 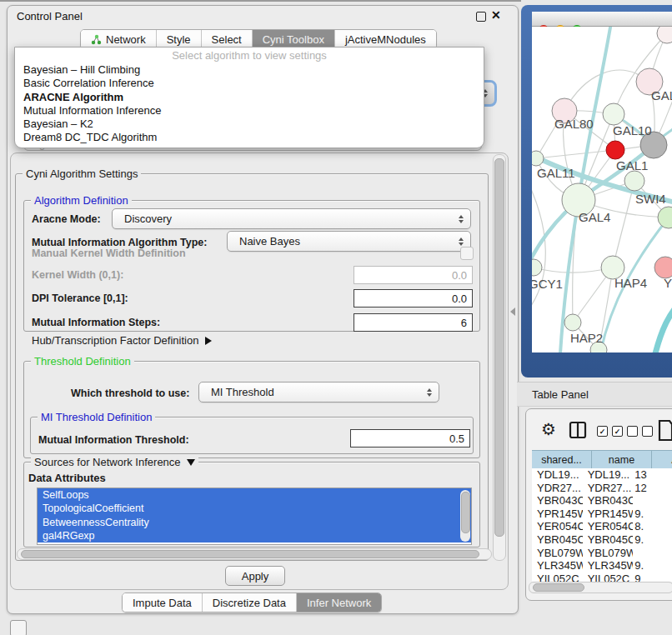 What do you see at coordinates (163, 602) in the screenshot?
I see `bottom-tab-impute-data: Impute Data` at bounding box center [163, 602].